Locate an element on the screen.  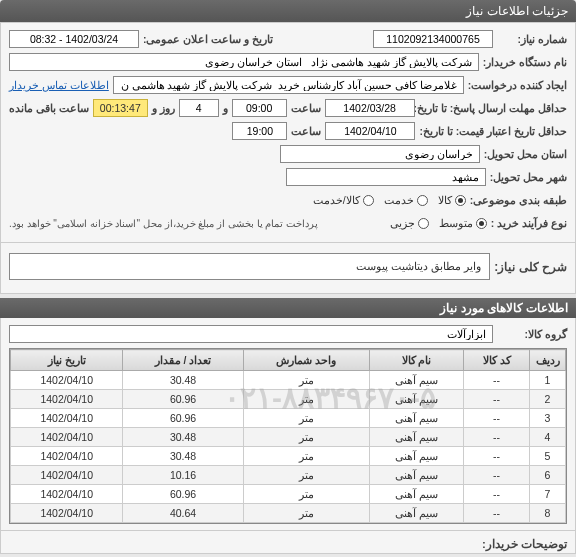
cell-qty: 30.48 is located at coordinates (183, 380).